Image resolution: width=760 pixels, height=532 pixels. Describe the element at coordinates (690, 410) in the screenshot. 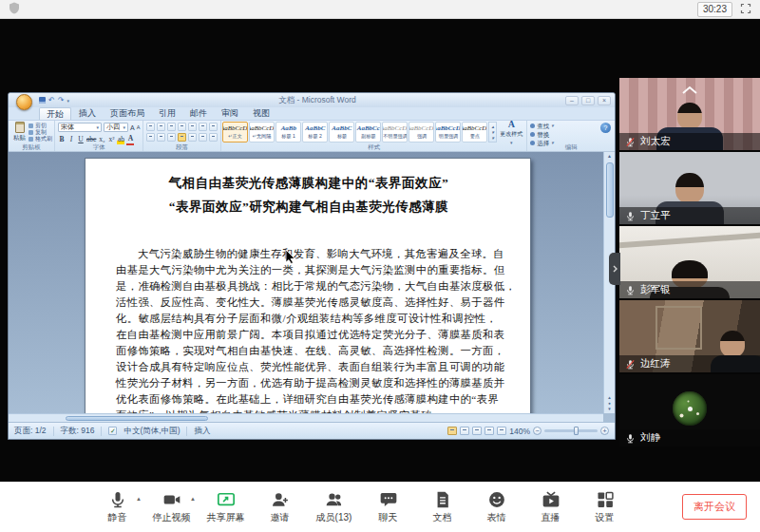

I see `participant-video: 刘静` at that location.